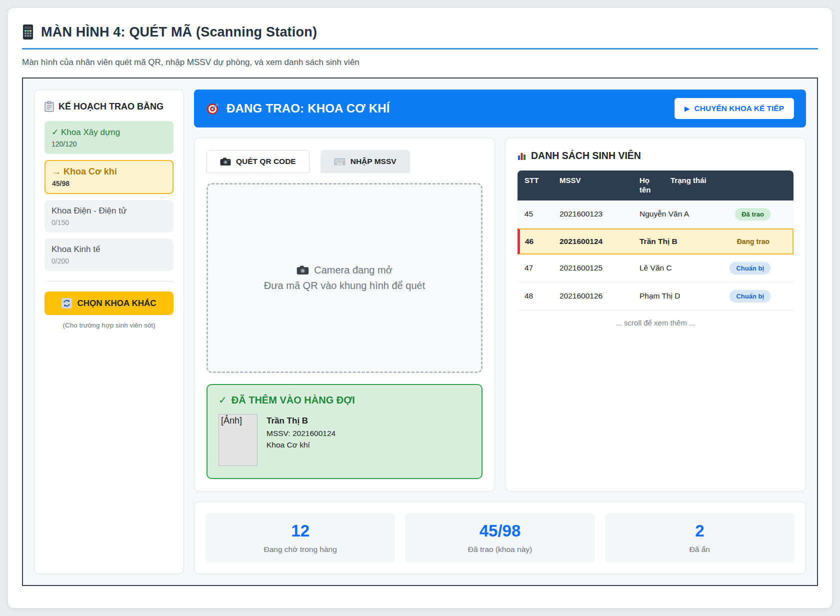 Image resolution: width=840 pixels, height=616 pixels. What do you see at coordinates (728, 242) in the screenshot?
I see `cell-status: Đang trao` at bounding box center [728, 242].